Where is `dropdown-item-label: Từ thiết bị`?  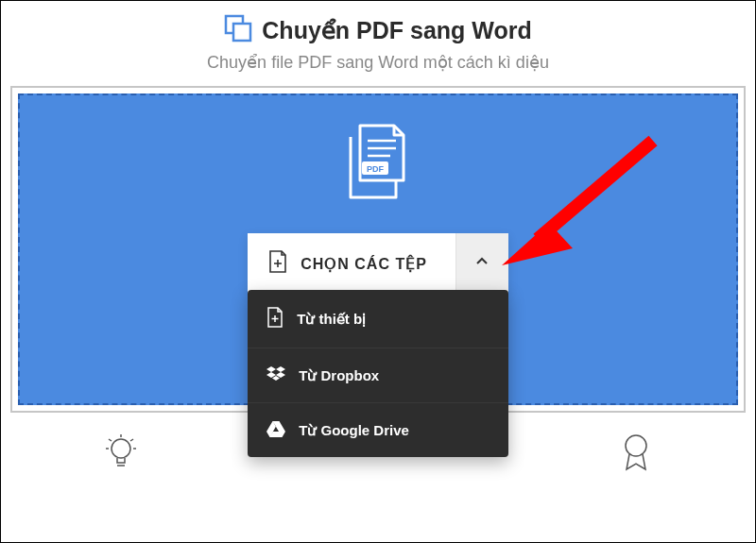 dropdown-item-label: Từ thiết bị is located at coordinates (331, 319).